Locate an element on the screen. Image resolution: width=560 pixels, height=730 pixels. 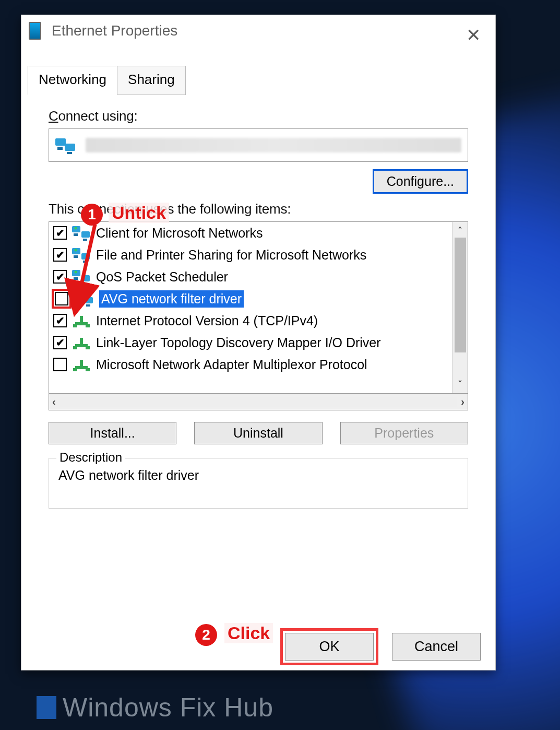
list-item: AVG network filter driver is located at coordinates (251, 299).